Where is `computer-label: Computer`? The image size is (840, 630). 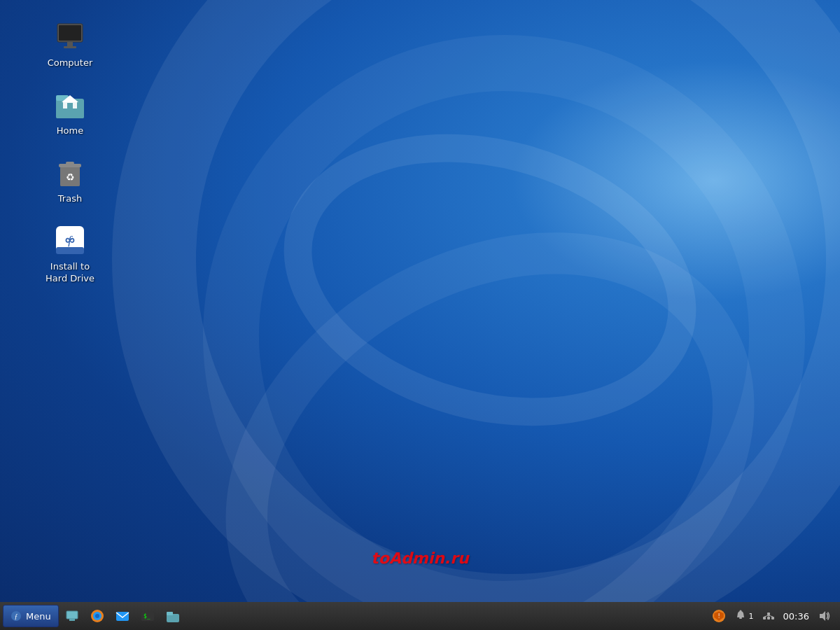 computer-label: Computer is located at coordinates (70, 63).